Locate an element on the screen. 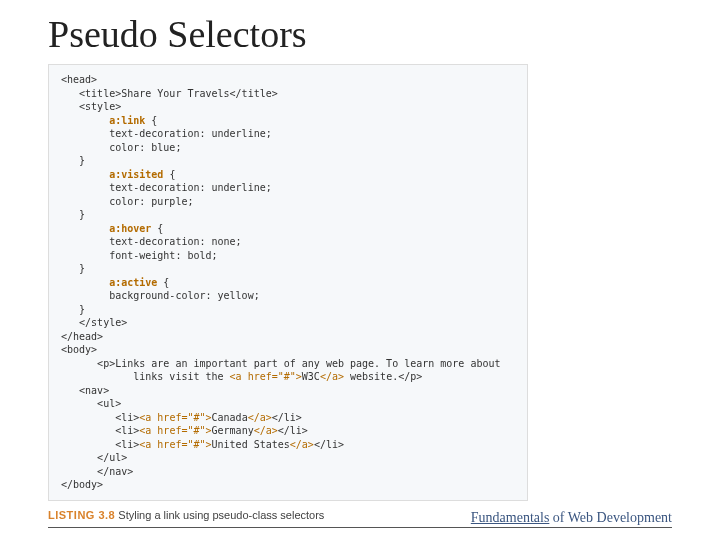  code-line: <ul> is located at coordinates (91, 404).